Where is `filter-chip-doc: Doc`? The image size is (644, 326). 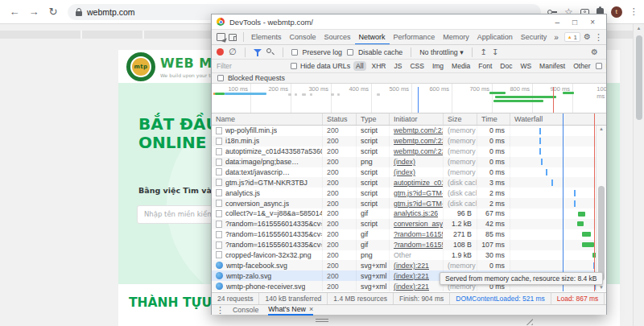
filter-chip-doc: Doc is located at coordinates (506, 66).